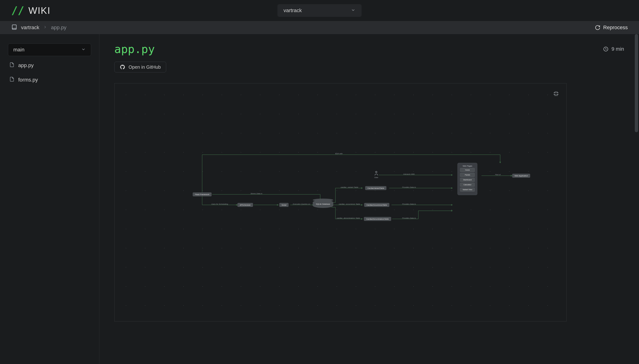 Image resolution: width=639 pixels, height=364 pixels. Describe the element at coordinates (257, 194) in the screenshot. I see `edge-label-stores-data: Stores Data in` at that location.